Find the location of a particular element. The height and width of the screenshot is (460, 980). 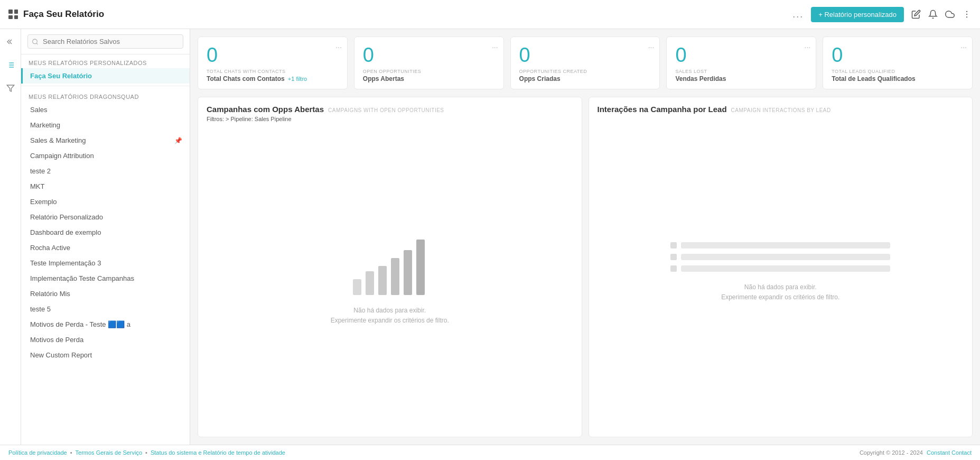

chart-left-nodata: Não há dados para exibir. Experimente ex… is located at coordinates (390, 316).